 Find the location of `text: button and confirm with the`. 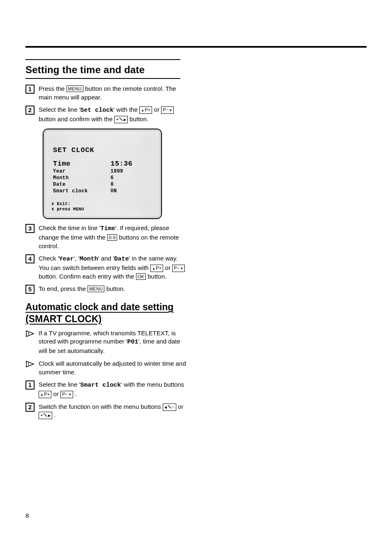

text: button and confirm with the is located at coordinates (76, 119).